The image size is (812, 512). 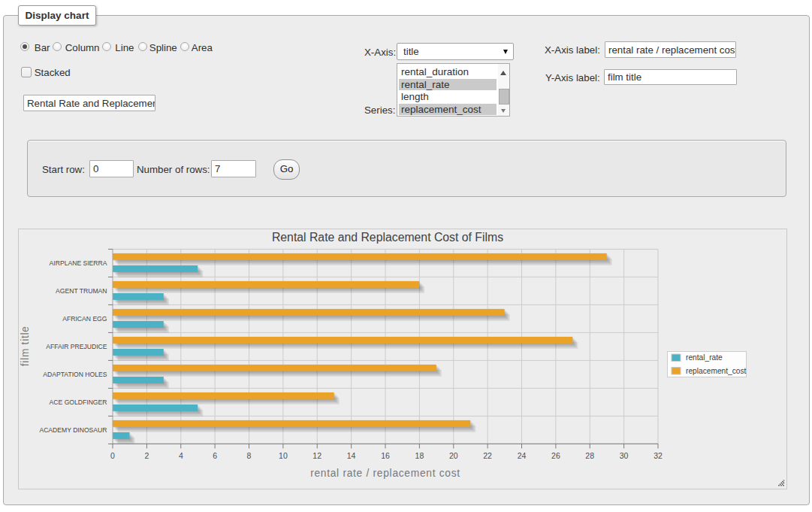 What do you see at coordinates (26, 346) in the screenshot?
I see `svg-text: film title` at bounding box center [26, 346].